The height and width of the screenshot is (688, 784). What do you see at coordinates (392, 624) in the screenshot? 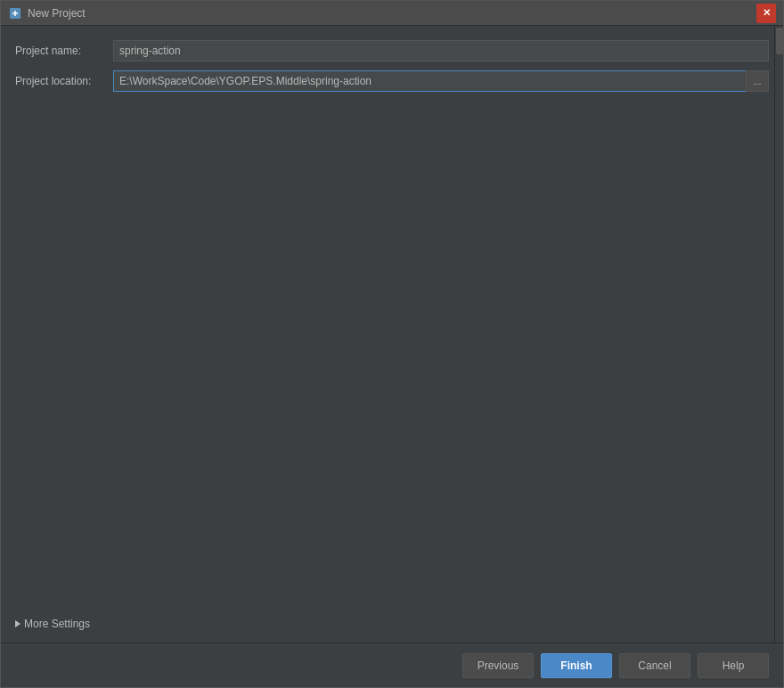
I see `more-settings-toggle: More Settings` at bounding box center [392, 624].